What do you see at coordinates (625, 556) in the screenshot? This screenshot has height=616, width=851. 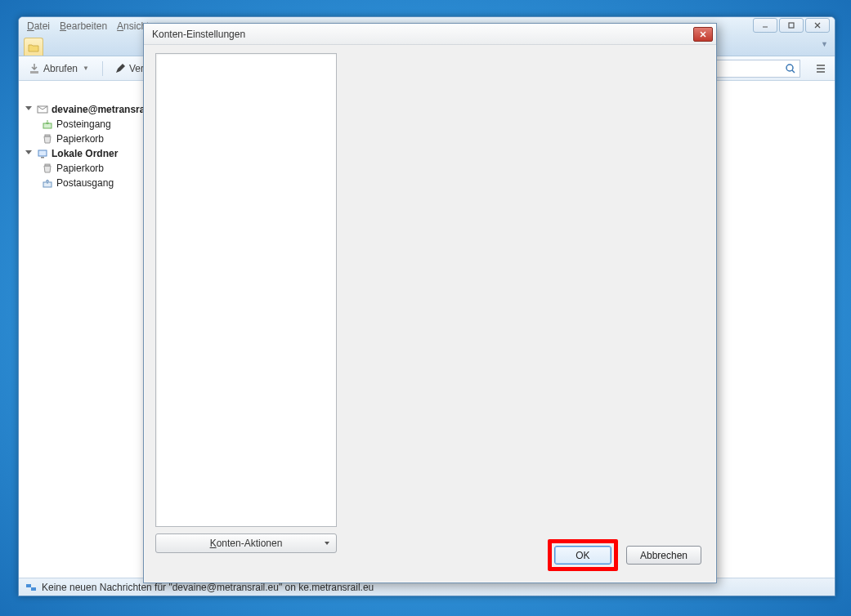 I see `dialog-buttons: OK Abbrechen` at bounding box center [625, 556].